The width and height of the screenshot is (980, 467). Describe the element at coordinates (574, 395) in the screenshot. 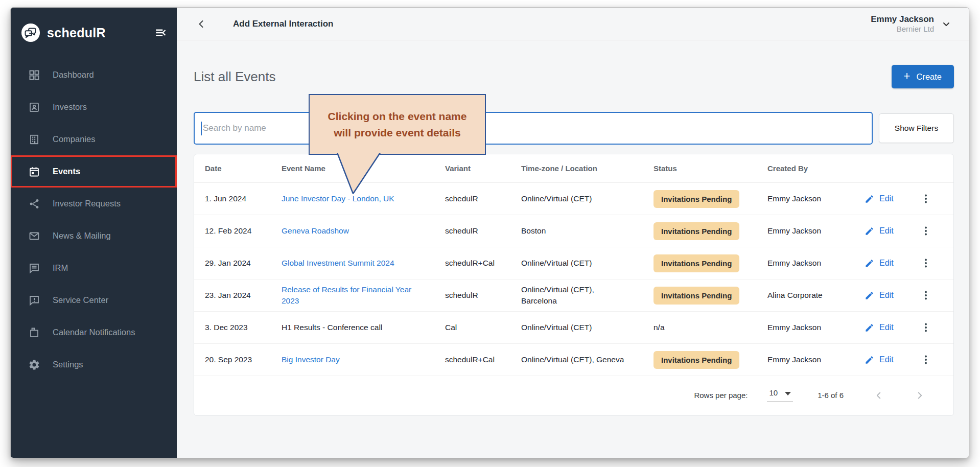

I see `table-pagination: Rows per page: 10 1-6 of 6` at that location.